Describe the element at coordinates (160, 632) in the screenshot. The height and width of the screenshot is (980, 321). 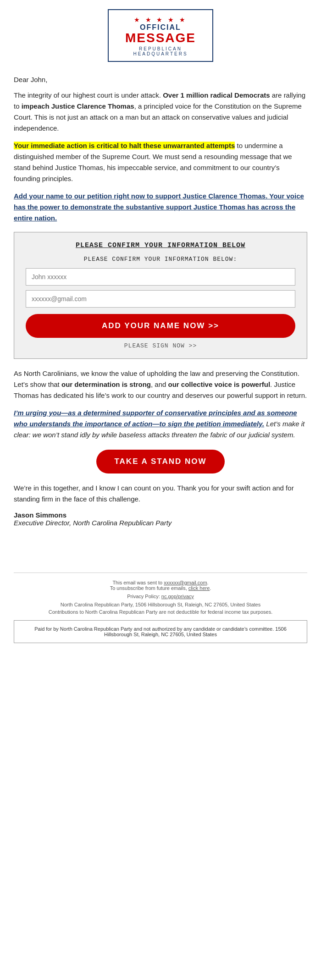
I see `footer-disclaimer: Paid for by North Carolina Republican Pa…` at that location.